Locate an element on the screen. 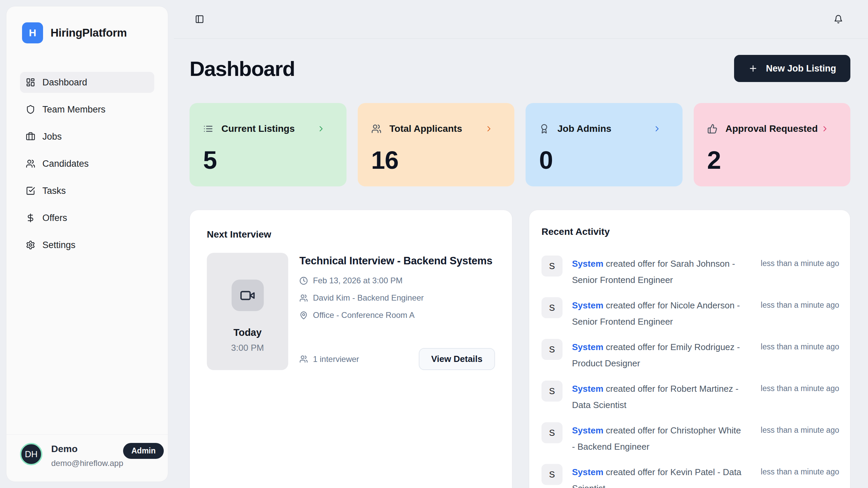  user-meta: Demo demo@hireflow.app is located at coordinates (87, 455).